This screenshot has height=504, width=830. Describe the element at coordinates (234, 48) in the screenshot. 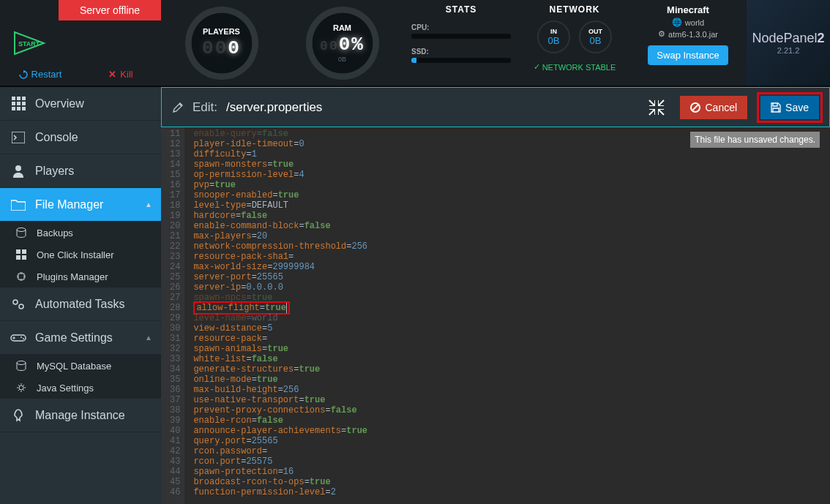

I see `players-value: 0` at that location.